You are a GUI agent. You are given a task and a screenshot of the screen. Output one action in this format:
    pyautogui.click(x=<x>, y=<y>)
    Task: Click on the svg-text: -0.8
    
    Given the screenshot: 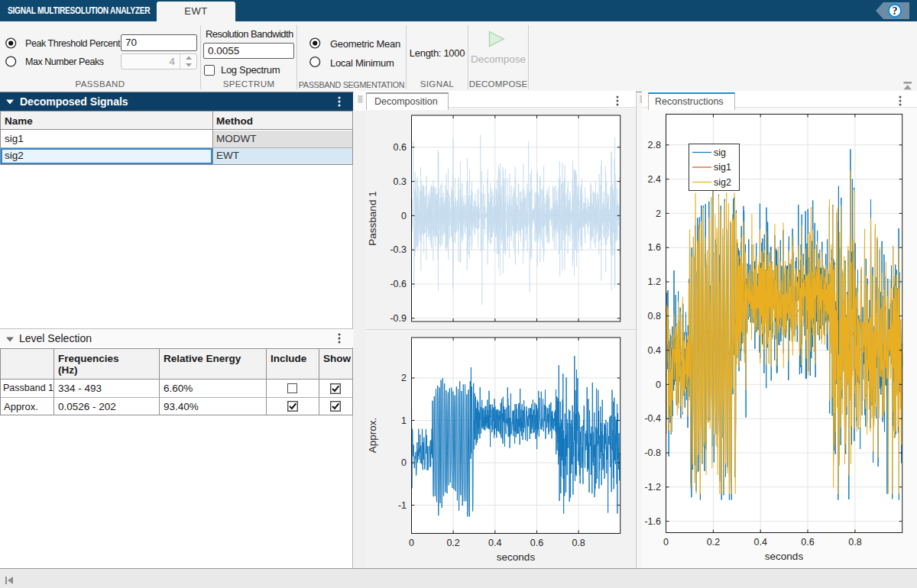 What is the action you would take?
    pyautogui.click(x=653, y=453)
    